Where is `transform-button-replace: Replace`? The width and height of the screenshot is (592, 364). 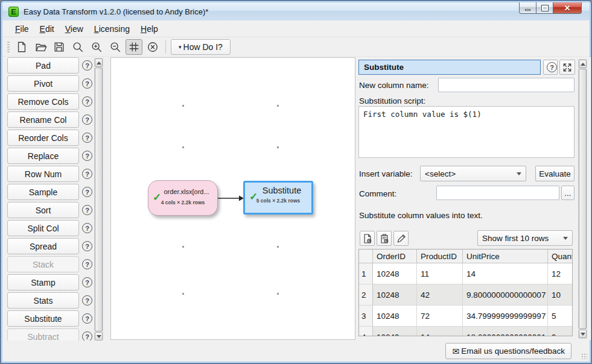 transform-button-replace: Replace is located at coordinates (43, 155).